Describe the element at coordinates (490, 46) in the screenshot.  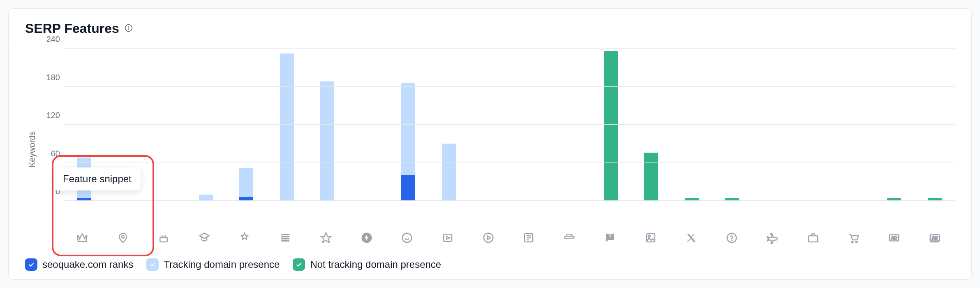
I see `divider` at that location.